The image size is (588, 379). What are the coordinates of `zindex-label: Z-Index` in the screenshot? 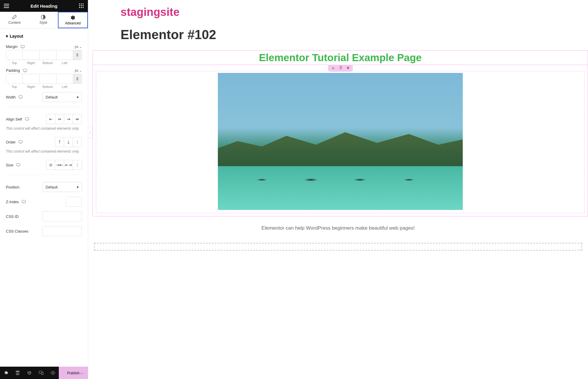 It's located at (12, 202).